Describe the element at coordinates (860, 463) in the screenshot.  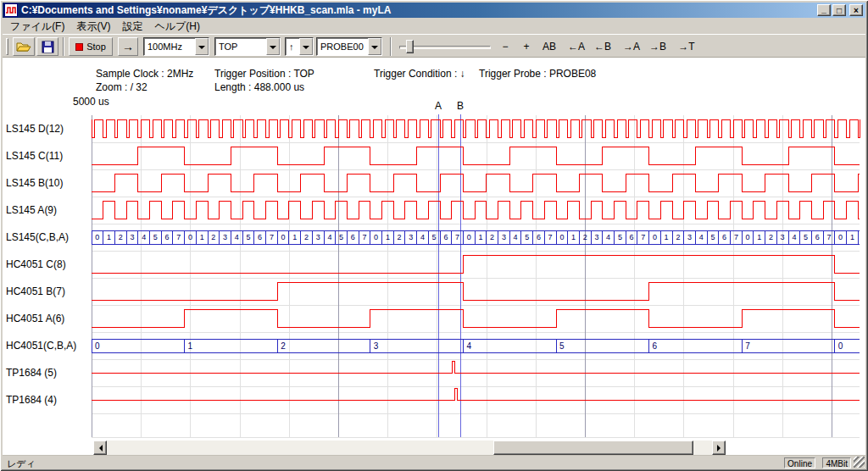
I see `resize-grip` at that location.